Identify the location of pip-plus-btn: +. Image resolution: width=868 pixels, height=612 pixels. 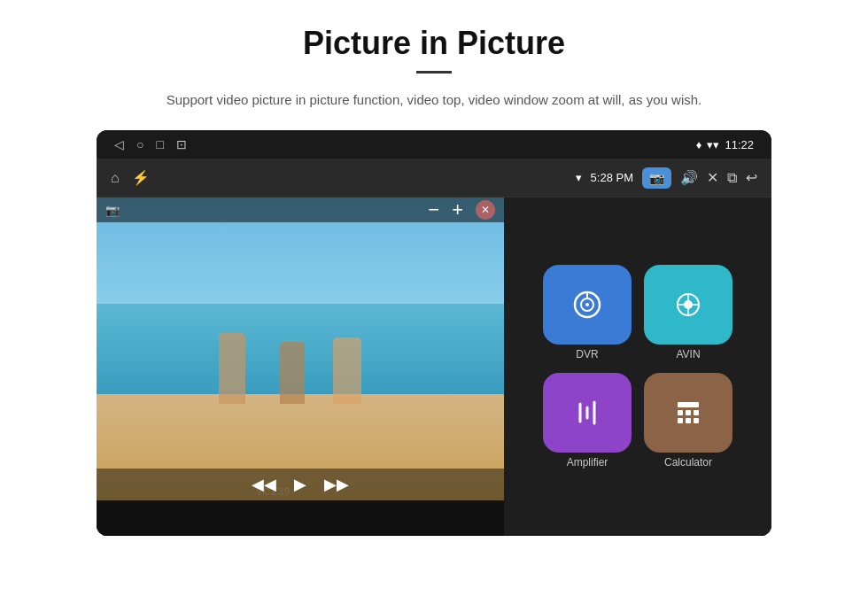
(457, 210).